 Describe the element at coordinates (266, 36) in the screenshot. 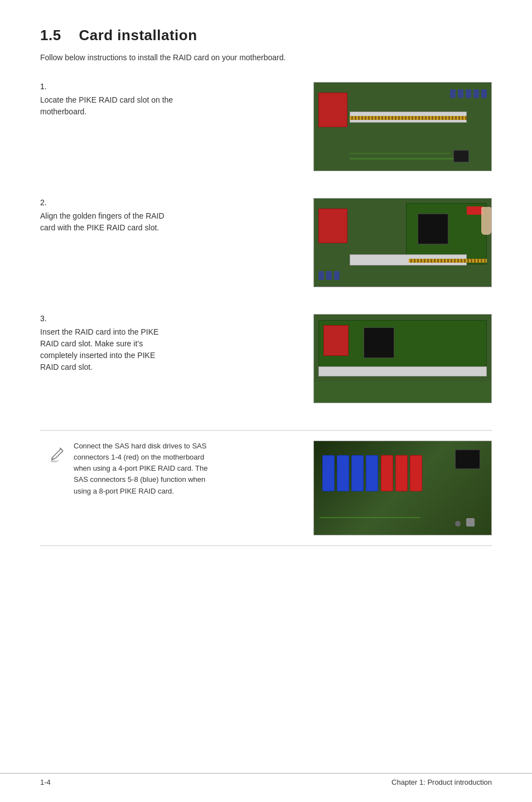

I see `section-title: 1.5 Card installation` at that location.